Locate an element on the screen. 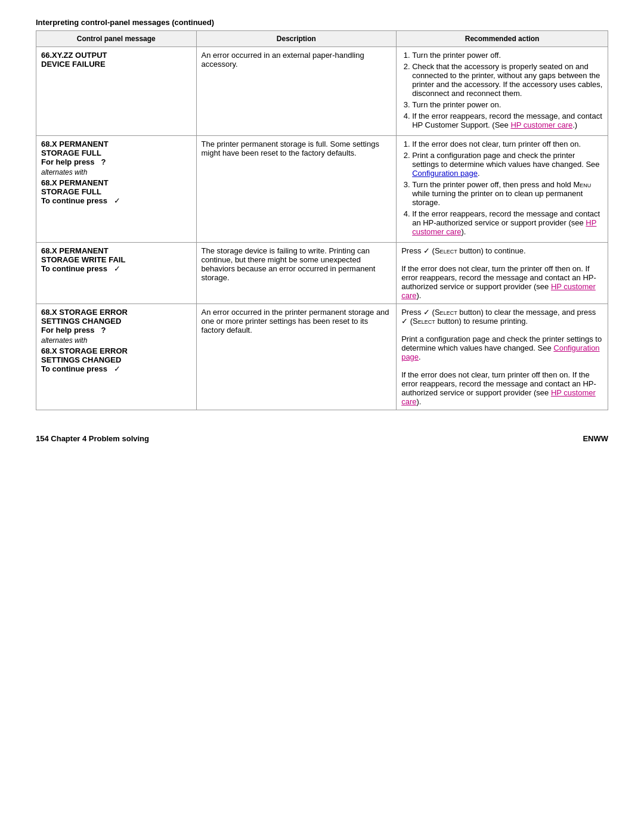  list-item: Print a configuration page and check the… is located at coordinates (507, 165).